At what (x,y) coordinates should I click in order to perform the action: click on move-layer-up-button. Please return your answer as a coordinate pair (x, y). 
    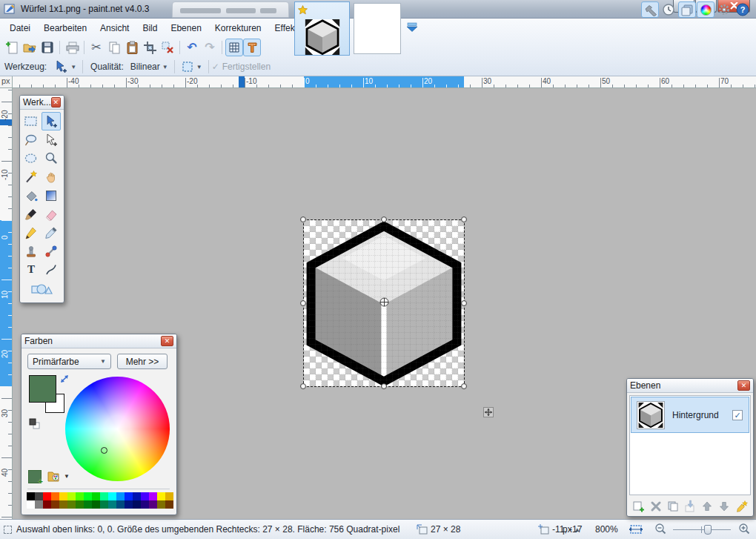
    Looking at the image, I should click on (707, 506).